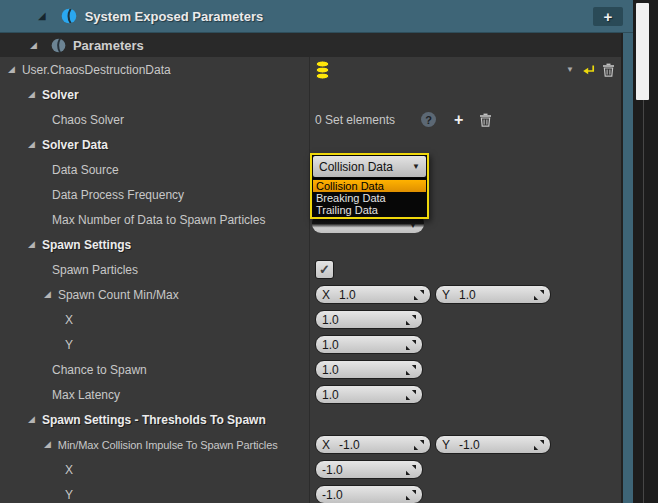  Describe the element at coordinates (95, 270) in the screenshot. I see `param-label: Spawn Particles` at that location.